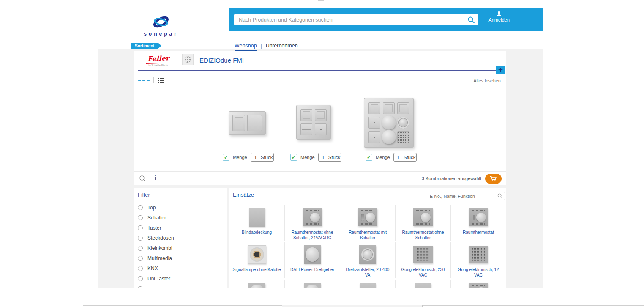 The height and width of the screenshot is (307, 644). Describe the element at coordinates (494, 178) in the screenshot. I see `add-to-cart-button` at that location.